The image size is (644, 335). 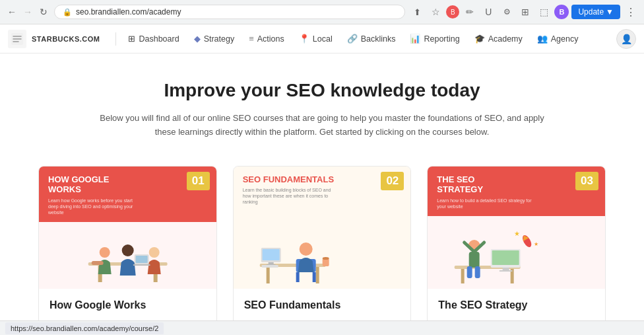 I want to click on nav-label-reporting: Reporting, so click(x=441, y=39).